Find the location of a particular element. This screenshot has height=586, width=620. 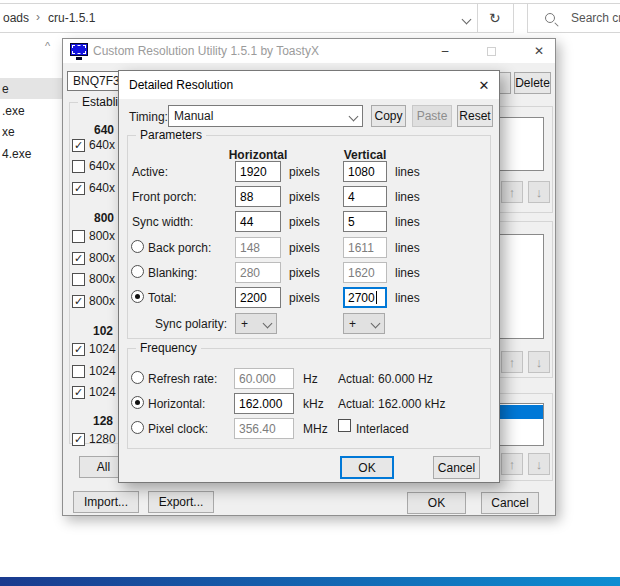

file-name: .exe is located at coordinates (14, 111).